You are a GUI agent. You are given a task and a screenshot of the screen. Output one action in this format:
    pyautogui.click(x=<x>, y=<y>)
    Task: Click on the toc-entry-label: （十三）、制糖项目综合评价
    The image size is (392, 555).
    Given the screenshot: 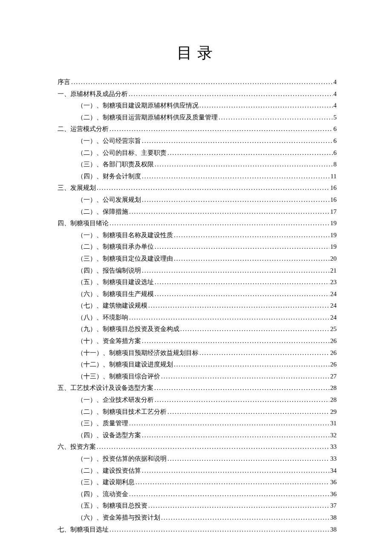 What is the action you would take?
    pyautogui.click(x=118, y=377)
    